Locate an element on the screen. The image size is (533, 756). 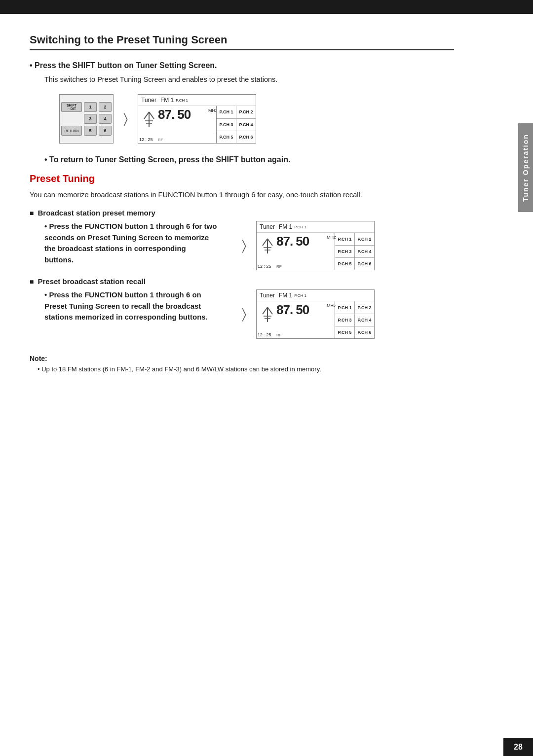
tuner-pch2-btn-2: P.CH 2 is located at coordinates (364, 239).